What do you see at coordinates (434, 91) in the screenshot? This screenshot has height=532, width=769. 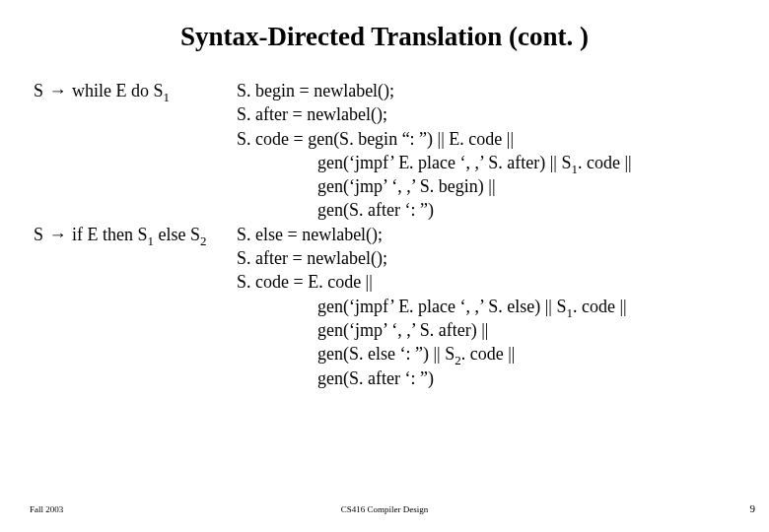 I see `code-line: S. begin = newlabel();` at bounding box center [434, 91].